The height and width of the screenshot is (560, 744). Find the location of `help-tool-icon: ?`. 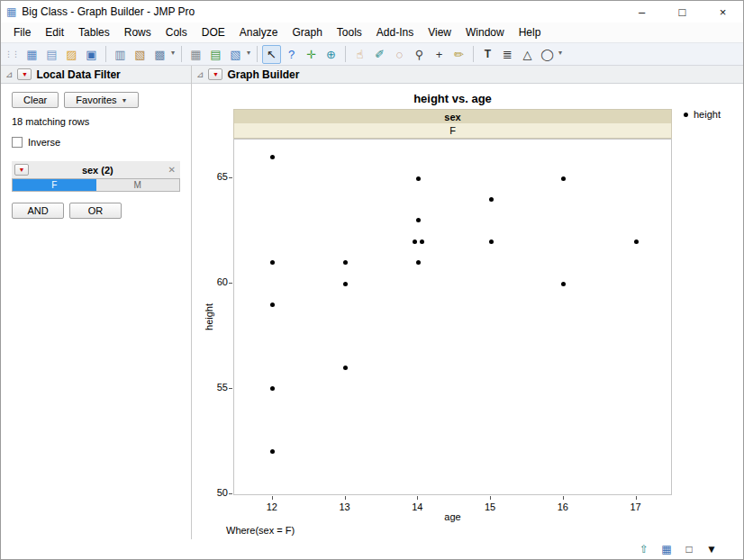

help-tool-icon: ? is located at coordinates (292, 54).